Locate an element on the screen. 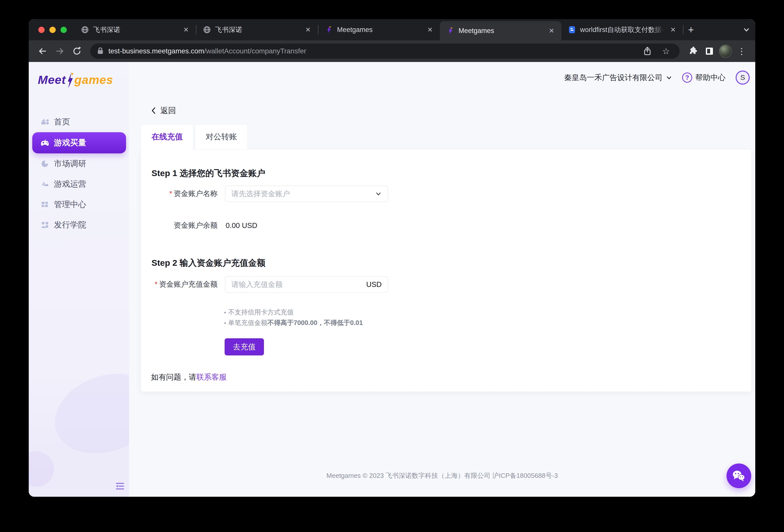 The height and width of the screenshot is (532, 784). logo-meet-text: Meet is located at coordinates (52, 80).